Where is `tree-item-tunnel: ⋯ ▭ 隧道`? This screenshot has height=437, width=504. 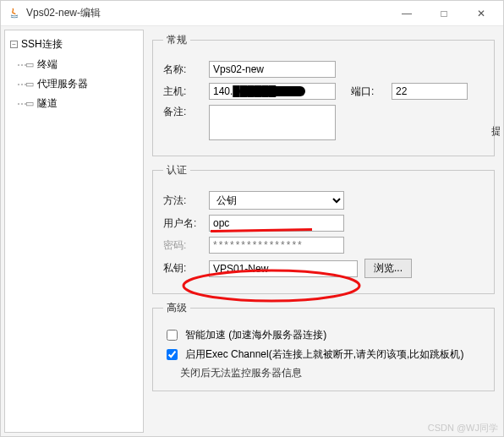
tree-item-tunnel: ⋯ ▭ 隧道 is located at coordinates (74, 103).